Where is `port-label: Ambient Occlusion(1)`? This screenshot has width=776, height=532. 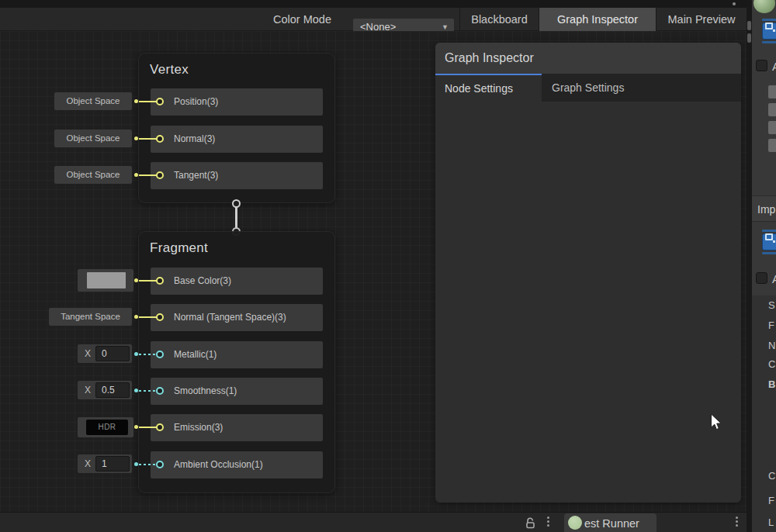
port-label: Ambient Occlusion(1) is located at coordinates (219, 465).